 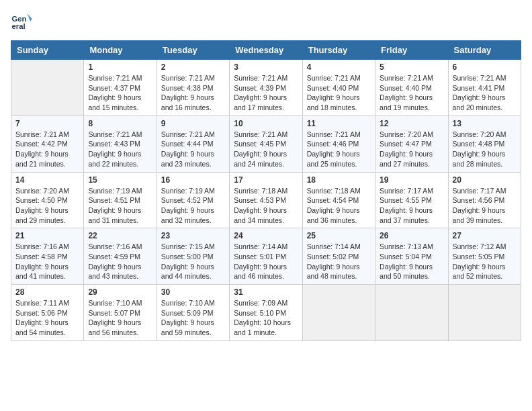 What do you see at coordinates (48, 313) in the screenshot?
I see `day-cell: 28Sunrise: 7:11 AMSunset: 5:06 PMDayligh…` at bounding box center [48, 313].